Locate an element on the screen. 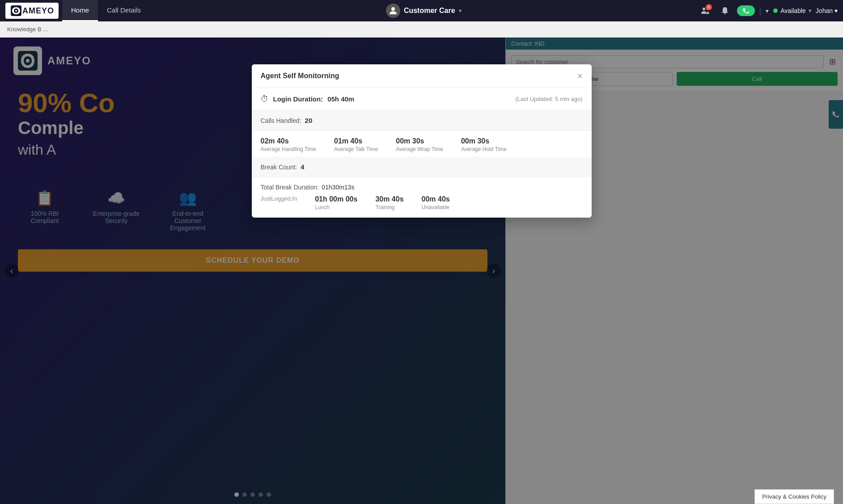 Image resolution: width=843 pixels, height=504 pixels. status-indicator: Available ▾ is located at coordinates (792, 11).